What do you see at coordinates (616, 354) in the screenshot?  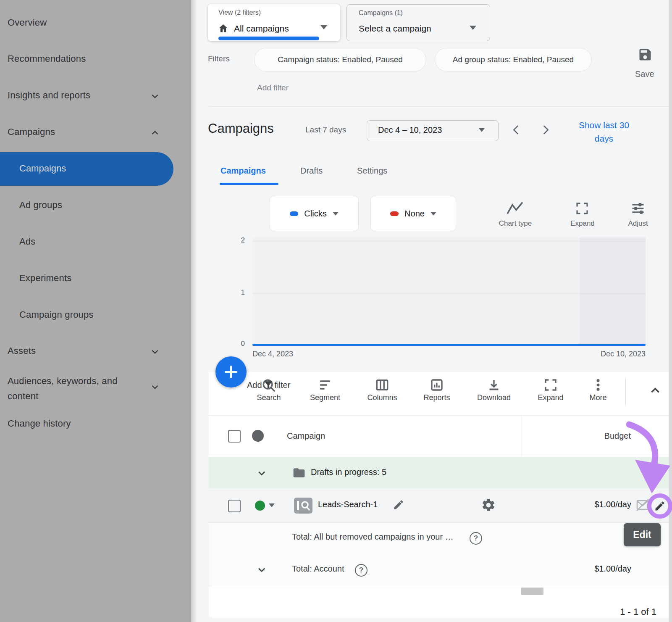 I see `x-axis-end-label: Dec 10, 2023` at bounding box center [616, 354].